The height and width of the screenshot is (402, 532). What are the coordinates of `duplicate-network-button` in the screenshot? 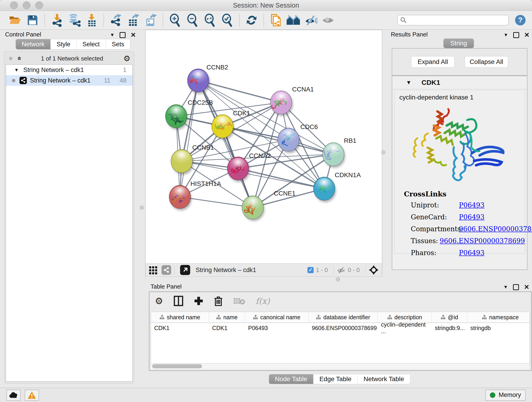 It's located at (276, 20).